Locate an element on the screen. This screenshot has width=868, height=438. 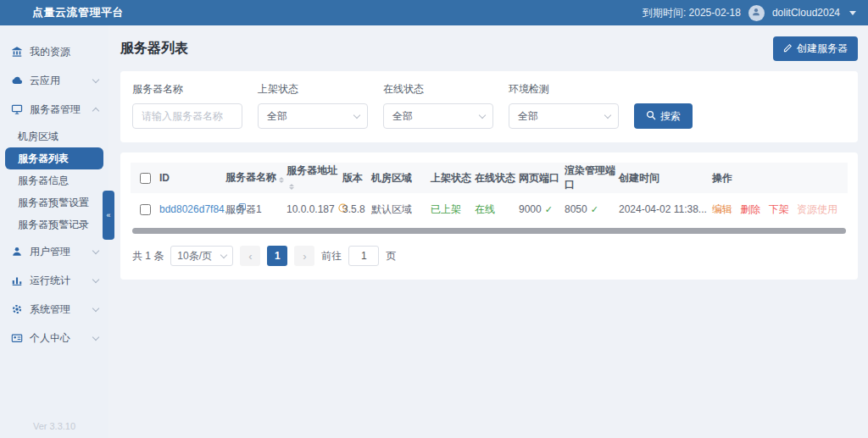
header-server-address-label: 服务器地址 is located at coordinates (312, 170).